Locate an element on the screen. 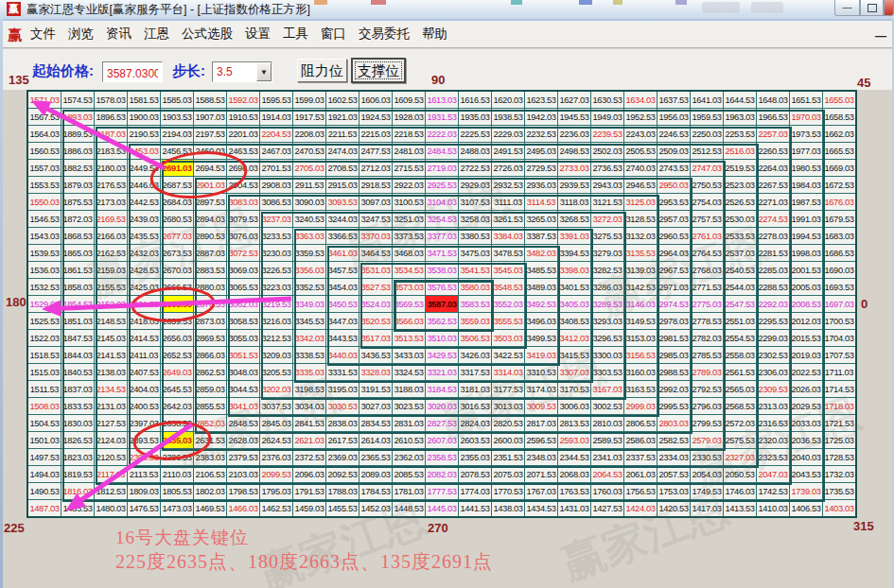 Image resolution: width=894 pixels, height=588 pixels. menu-item: 设置 is located at coordinates (257, 34).